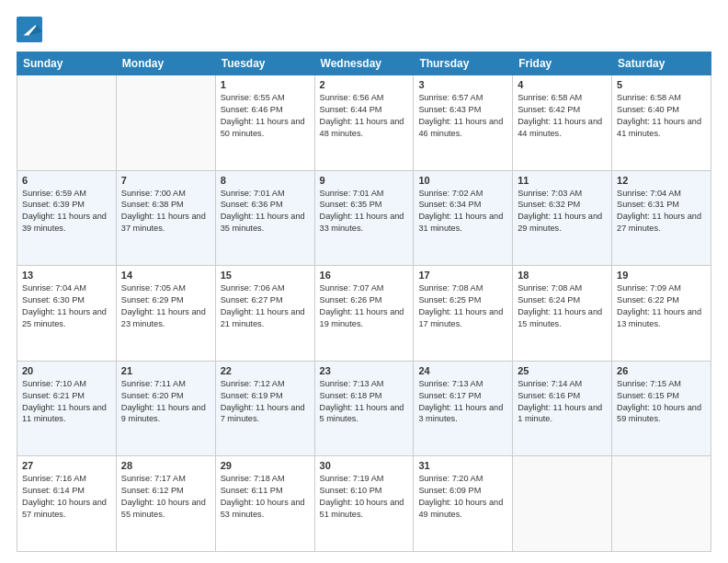  Describe the element at coordinates (165, 218) in the screenshot. I see `calendar-cell: 7Sunrise: 7:00 AMSunset: 6:38 PMDaylight…` at that location.